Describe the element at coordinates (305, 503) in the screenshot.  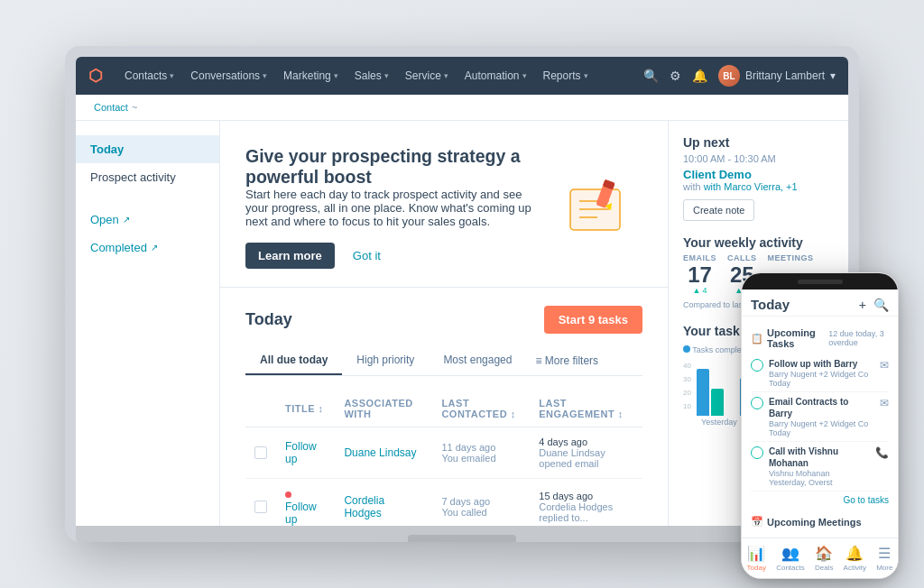
I see `row-title-1: Follow up` at that location.